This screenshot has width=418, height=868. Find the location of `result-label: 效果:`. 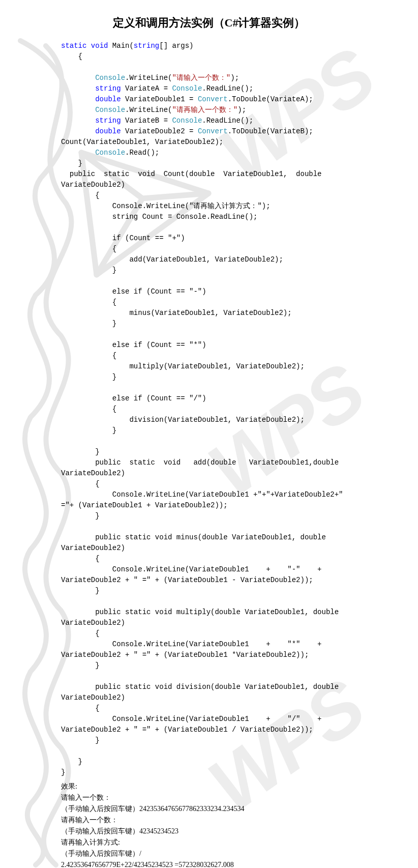

result-label: 效果: is located at coordinates (209, 787).